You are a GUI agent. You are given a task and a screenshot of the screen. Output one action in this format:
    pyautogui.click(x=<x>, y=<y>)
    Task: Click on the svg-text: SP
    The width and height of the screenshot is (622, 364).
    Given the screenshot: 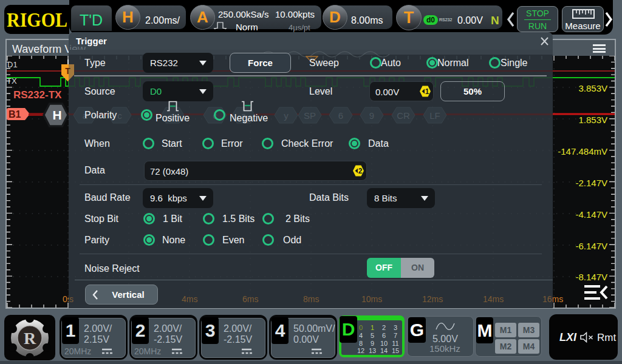 What is the action you would take?
    pyautogui.click(x=310, y=115)
    